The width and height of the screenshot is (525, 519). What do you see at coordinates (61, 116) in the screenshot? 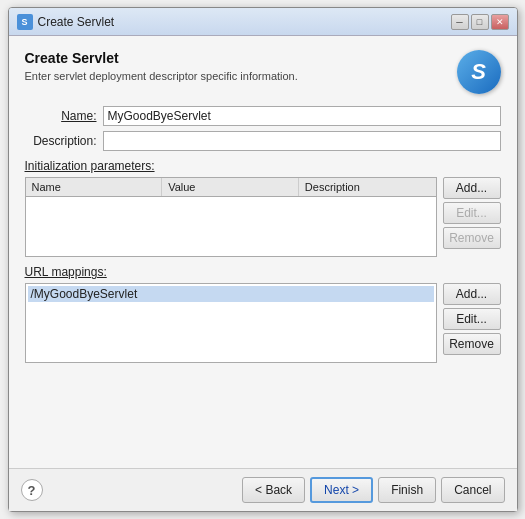
I see `name-label: Name:` at bounding box center [61, 116].